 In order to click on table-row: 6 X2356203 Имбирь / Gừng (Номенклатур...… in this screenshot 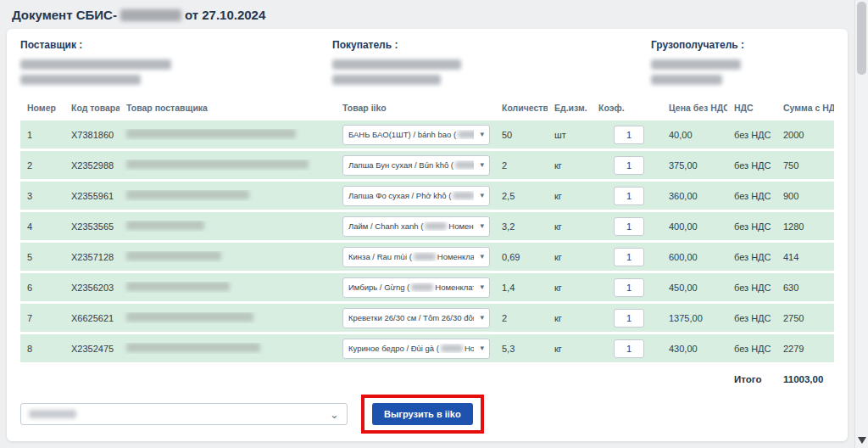, I will do `click(427, 287)`.